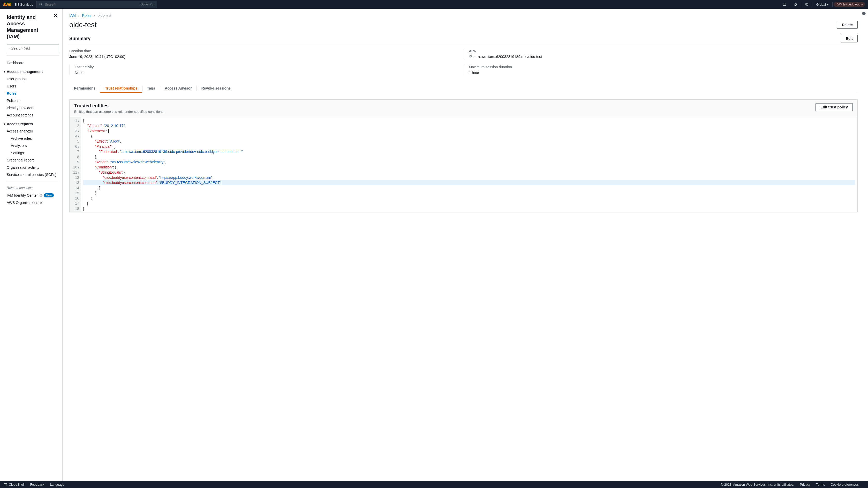 This screenshot has width=868, height=488. Describe the element at coordinates (178, 88) in the screenshot. I see `tab-access-advisor: Access Advisor` at that location.